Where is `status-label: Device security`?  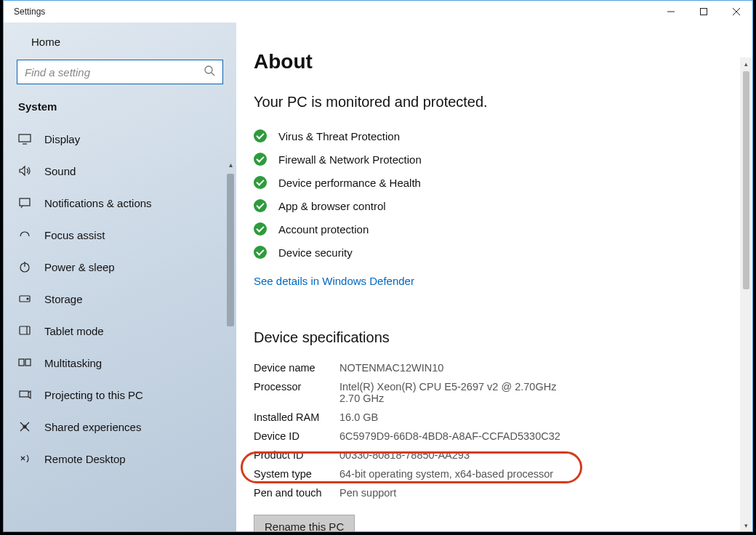 status-label: Device security is located at coordinates (315, 253).